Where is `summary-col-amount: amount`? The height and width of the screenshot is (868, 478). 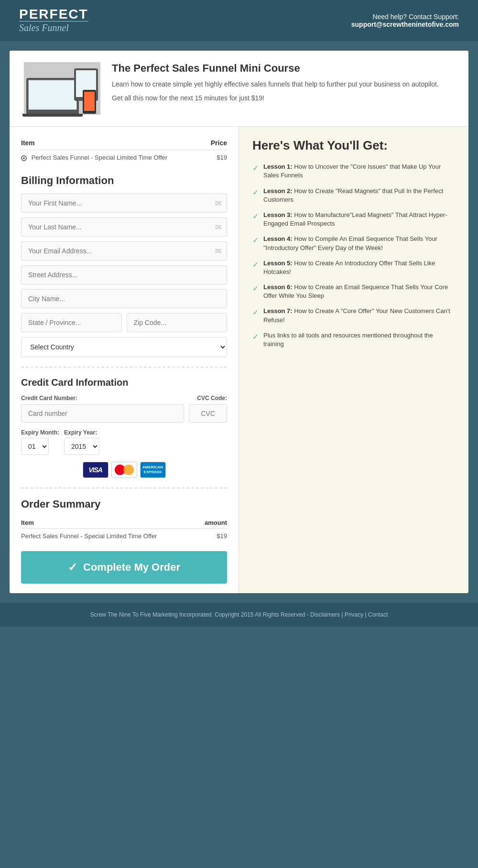 summary-col-amount: amount is located at coordinates (212, 523).